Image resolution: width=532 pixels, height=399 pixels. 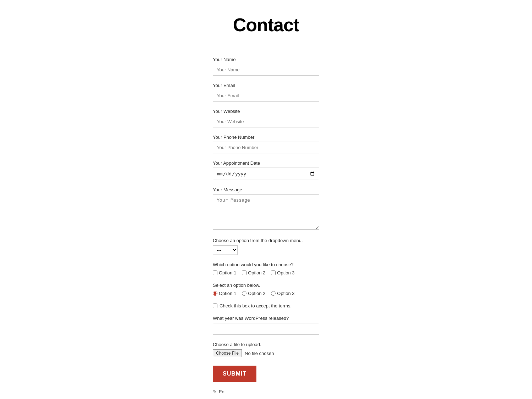 I want to click on file-upload-row: Choose File No file chosen, so click(x=266, y=353).